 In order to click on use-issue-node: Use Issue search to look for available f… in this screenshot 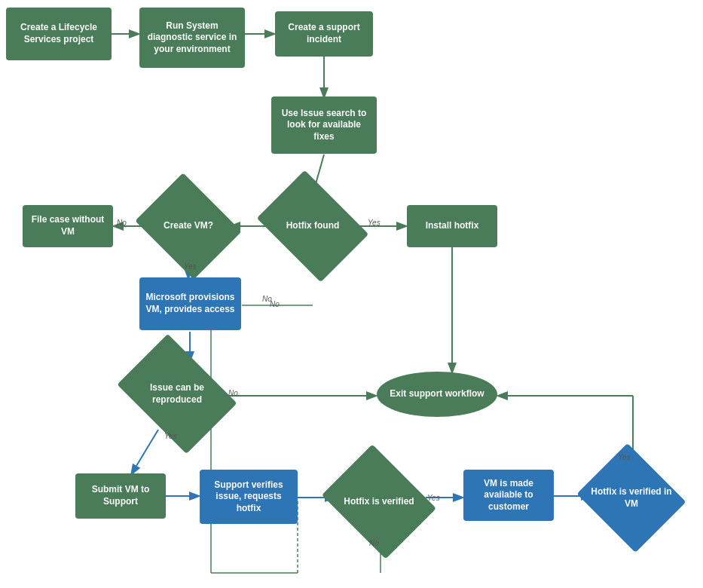, I will do `click(324, 125)`.